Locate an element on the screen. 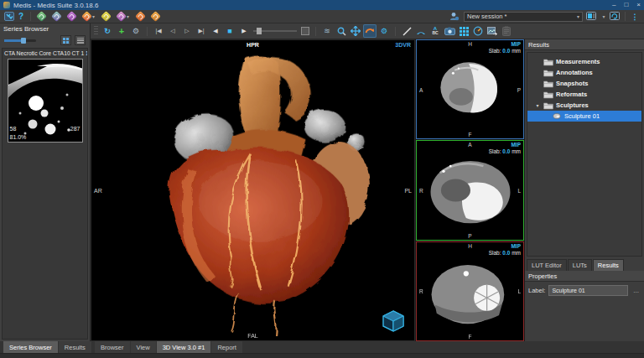 The height and width of the screenshot is (358, 644). orientation-label-right: PL is located at coordinates (408, 191).